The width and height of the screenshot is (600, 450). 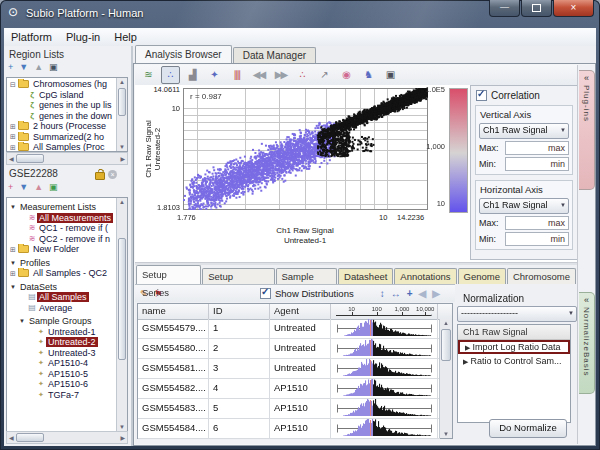 I want to click on delete-icon: ▣, so click(x=54, y=188).